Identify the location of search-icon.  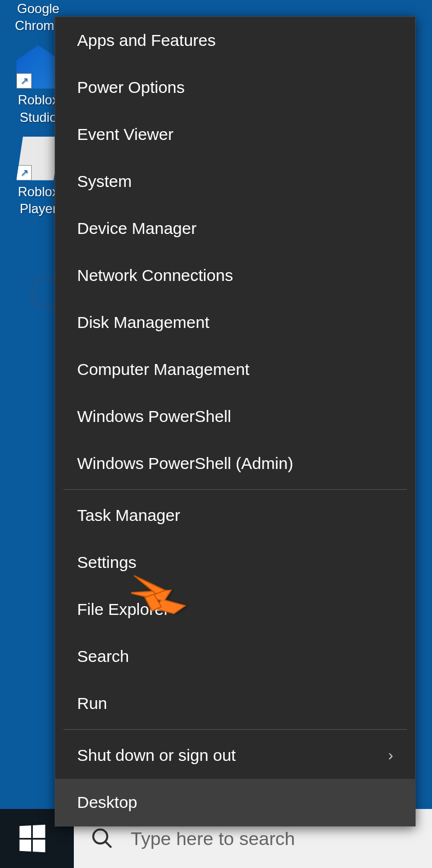
(102, 838).